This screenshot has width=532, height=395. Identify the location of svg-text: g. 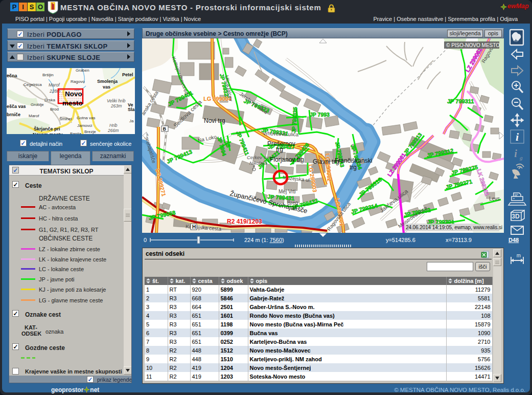
(521, 158).